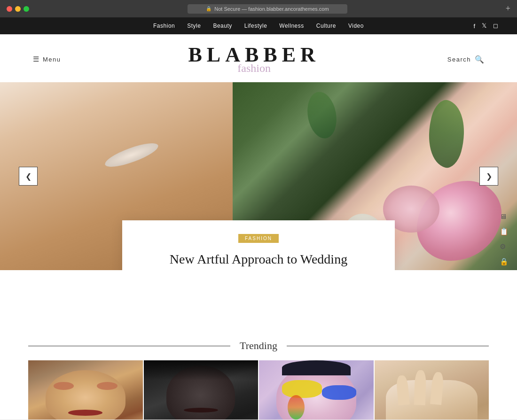  I want to click on nav-link-lifestyle: Lifestyle, so click(256, 26).